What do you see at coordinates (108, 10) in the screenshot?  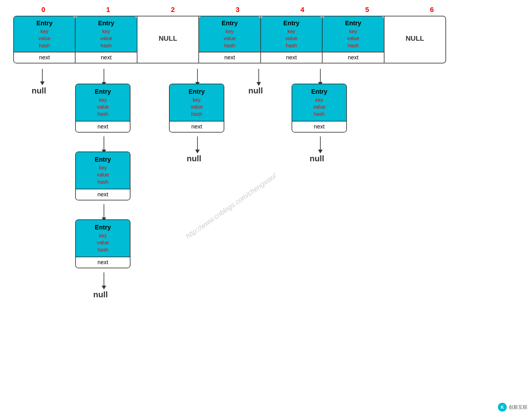 I see `index-1: 1` at bounding box center [108, 10].